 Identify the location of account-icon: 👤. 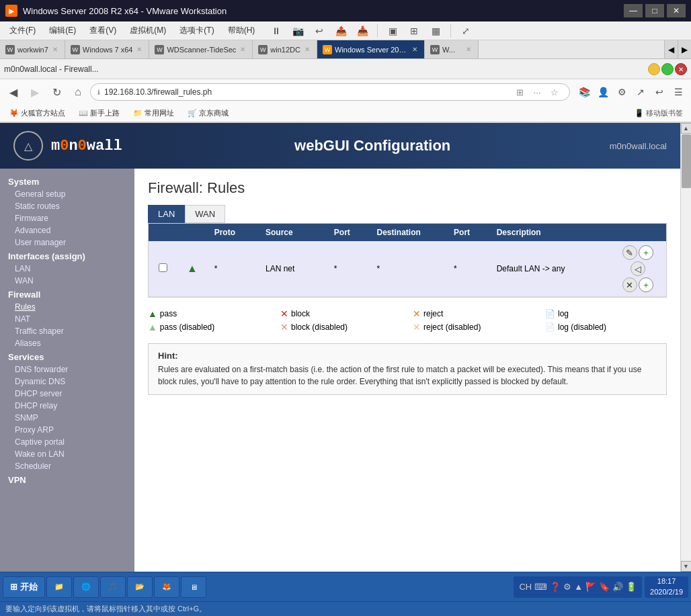
(603, 92).